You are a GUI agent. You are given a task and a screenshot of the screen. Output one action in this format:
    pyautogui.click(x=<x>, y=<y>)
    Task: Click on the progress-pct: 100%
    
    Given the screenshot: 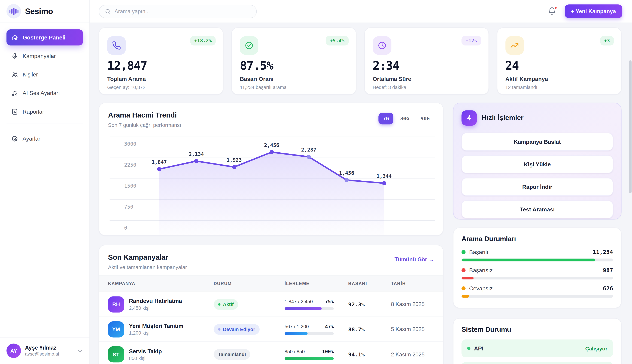 What is the action you would take?
    pyautogui.click(x=328, y=352)
    